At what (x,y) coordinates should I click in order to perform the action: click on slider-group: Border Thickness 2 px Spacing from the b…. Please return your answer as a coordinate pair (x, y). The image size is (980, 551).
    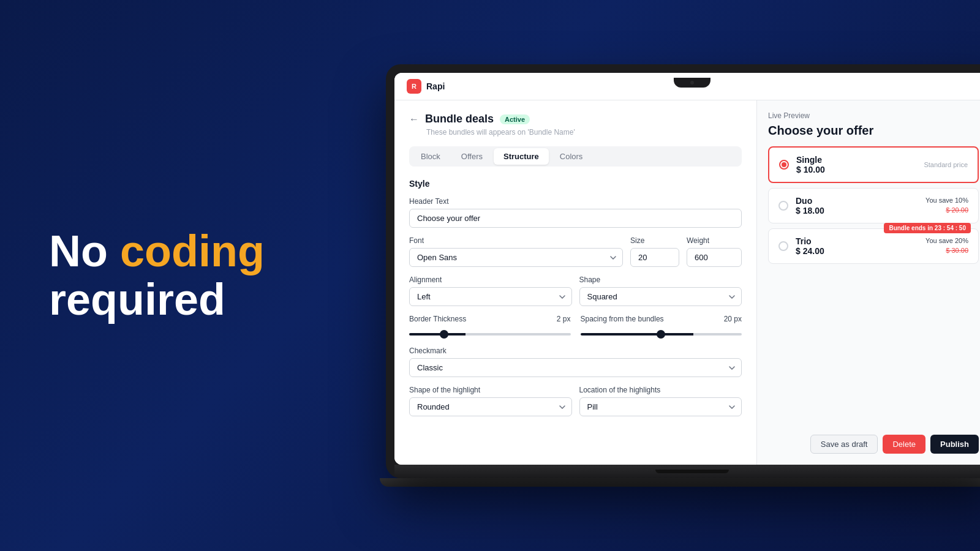
    Looking at the image, I should click on (576, 326).